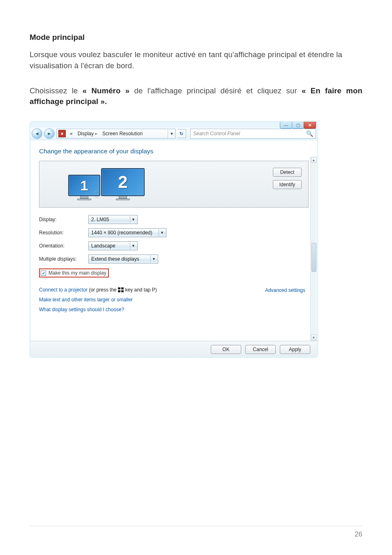 Image resolution: width=392 pixels, height=555 pixels. What do you see at coordinates (116, 134) in the screenshot?
I see `breadcrumb-path: ■ « Display ▸ Screen Resolution ▾` at bounding box center [116, 134].